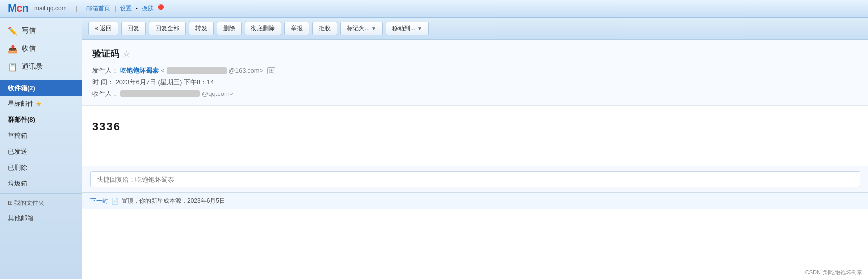  I want to click on nav-home: 邮箱首页, so click(98, 9).